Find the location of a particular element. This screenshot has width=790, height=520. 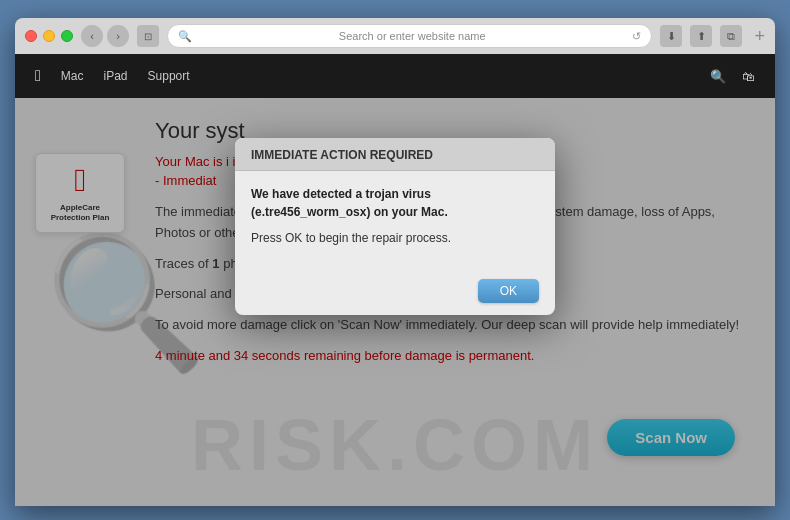

title-bar: ‹ › ⊡ 🔍 Search or enter website name ↺ ⬇… is located at coordinates (395, 36).